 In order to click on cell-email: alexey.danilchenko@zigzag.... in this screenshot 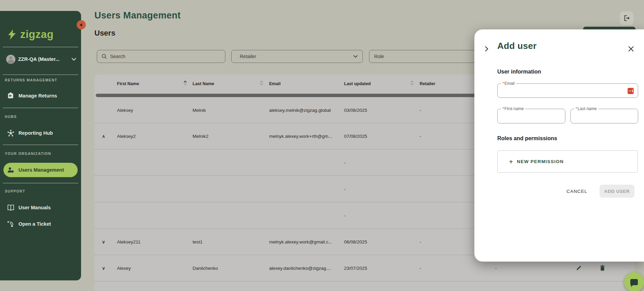, I will do `click(300, 268)`.